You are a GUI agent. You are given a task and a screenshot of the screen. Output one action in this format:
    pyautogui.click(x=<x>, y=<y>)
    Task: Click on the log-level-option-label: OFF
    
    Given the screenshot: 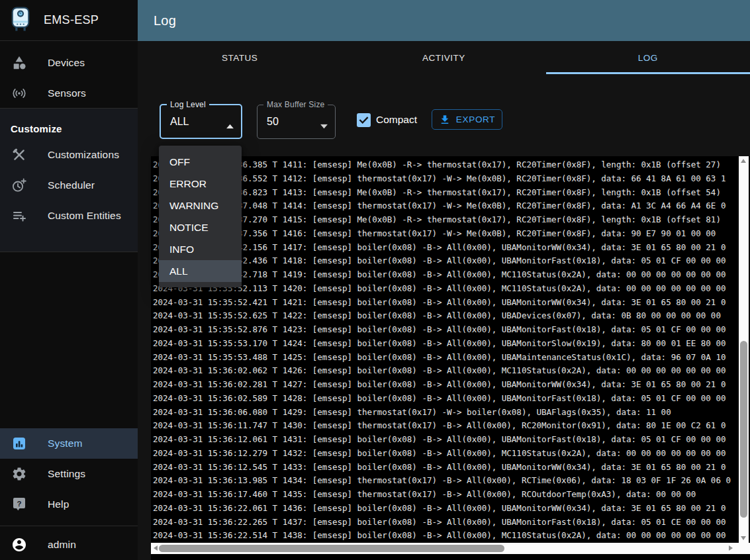 What is the action you would take?
    pyautogui.click(x=180, y=162)
    